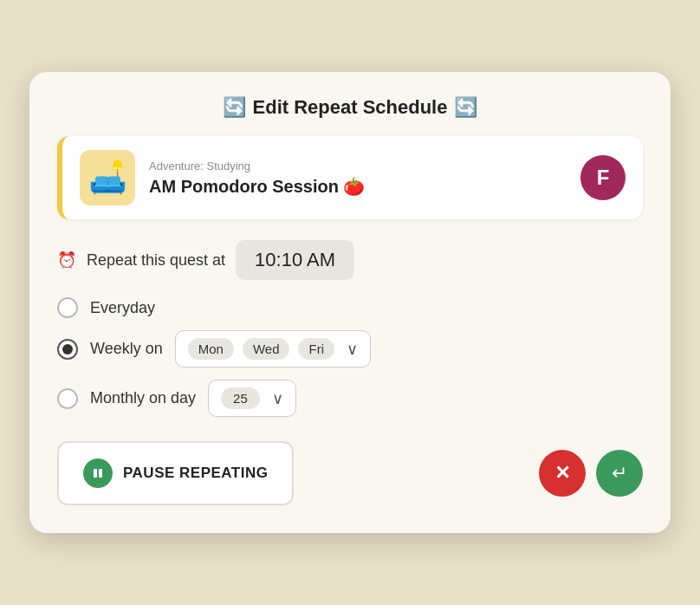 The height and width of the screenshot is (605, 700). What do you see at coordinates (277, 399) in the screenshot?
I see `chevron-down-icon-monthly: ∨` at bounding box center [277, 399].